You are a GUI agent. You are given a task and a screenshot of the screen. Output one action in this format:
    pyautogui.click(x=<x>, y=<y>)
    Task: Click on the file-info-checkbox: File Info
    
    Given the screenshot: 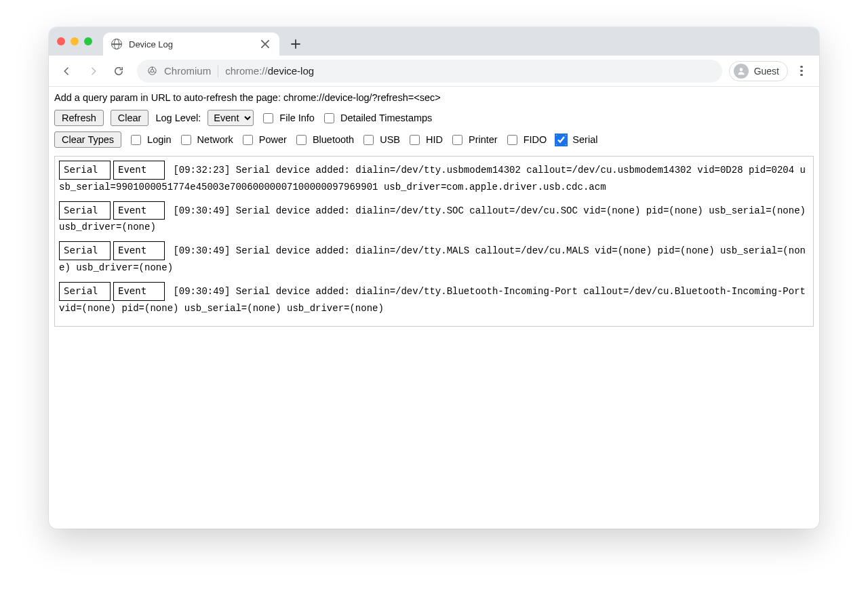 What is the action you would take?
    pyautogui.click(x=288, y=118)
    